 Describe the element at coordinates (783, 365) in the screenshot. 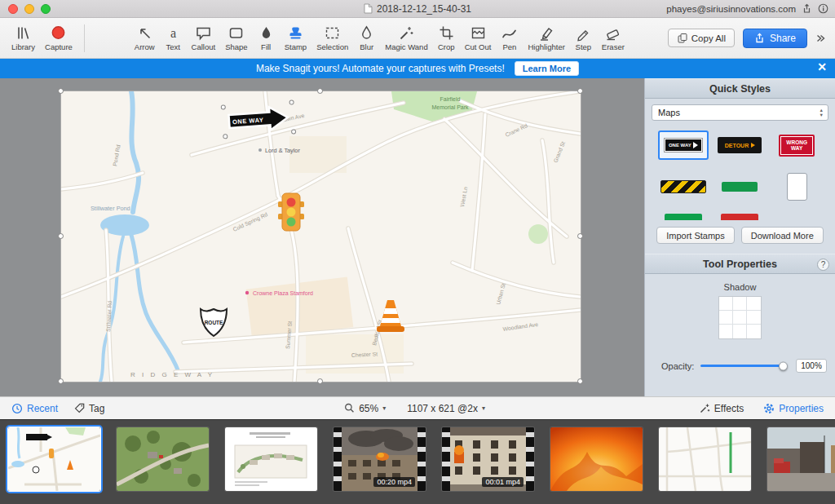

I see `opacity-slider-knob` at that location.